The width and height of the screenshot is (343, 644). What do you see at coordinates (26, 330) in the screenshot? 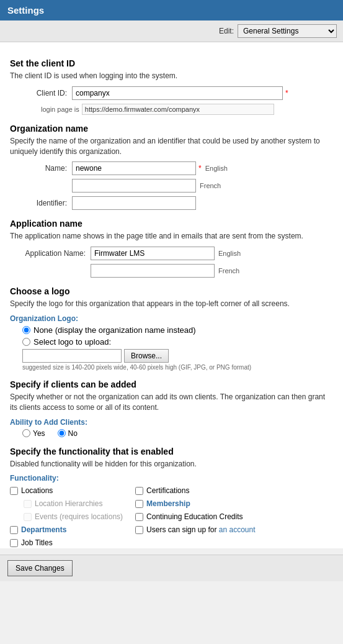
I see `logo-none-radio` at bounding box center [26, 330].